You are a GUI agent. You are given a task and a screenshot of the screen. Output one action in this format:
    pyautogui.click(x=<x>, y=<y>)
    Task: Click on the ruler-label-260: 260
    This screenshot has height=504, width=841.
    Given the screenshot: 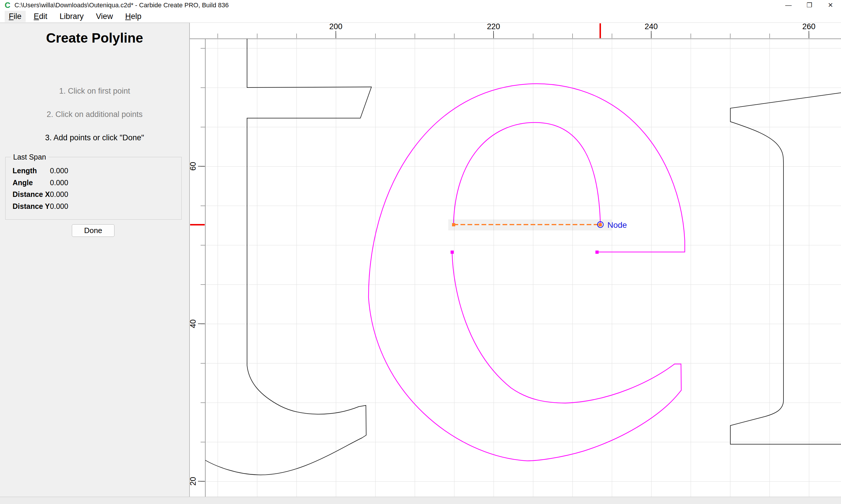 What is the action you would take?
    pyautogui.click(x=809, y=27)
    